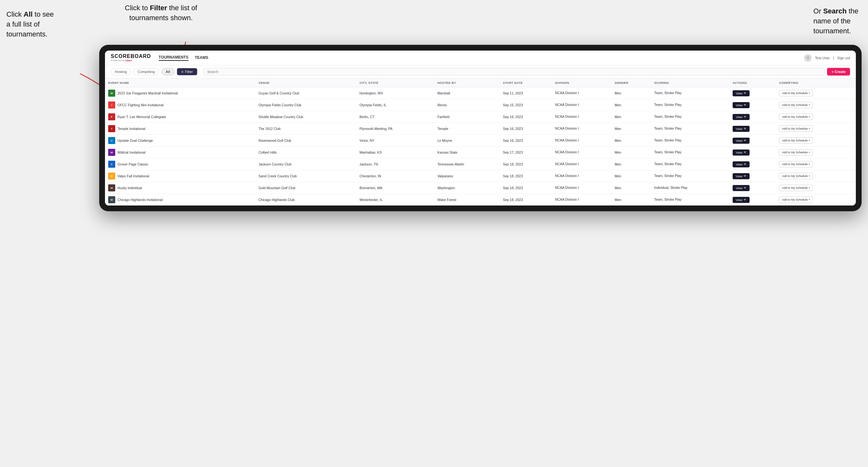  I want to click on tab-hosting: Hosting, so click(121, 71).